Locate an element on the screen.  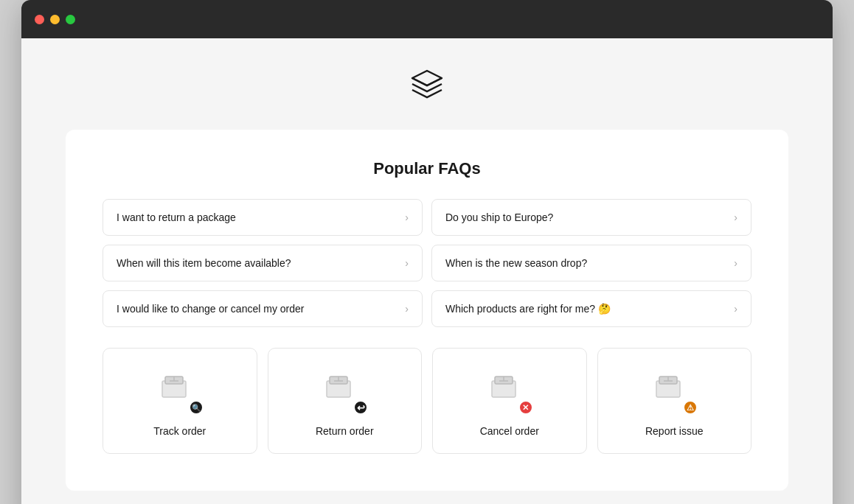
action-card-report: ⚠ Report issue is located at coordinates (675, 401).